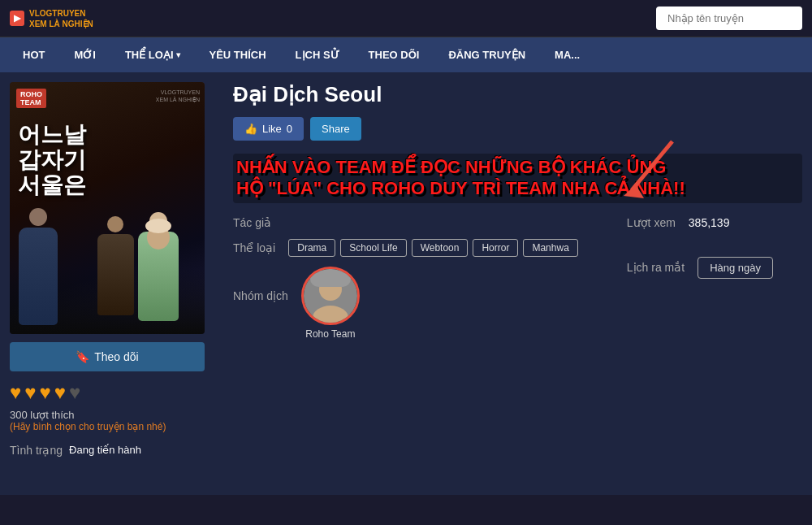 The height and width of the screenshot is (525, 812). Describe the element at coordinates (440, 248) in the screenshot. I see `tag-webtoon: Webtoon` at that location.